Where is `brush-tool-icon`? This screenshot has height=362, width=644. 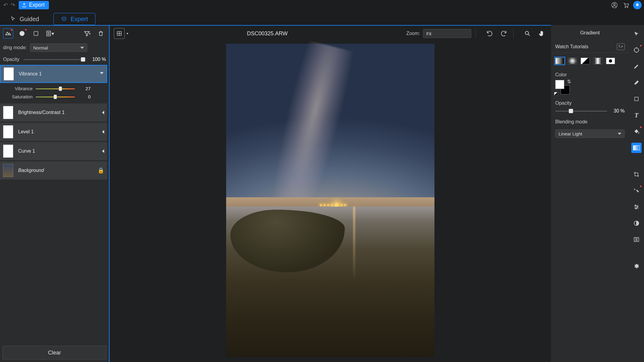 brush-tool-icon is located at coordinates (636, 66).